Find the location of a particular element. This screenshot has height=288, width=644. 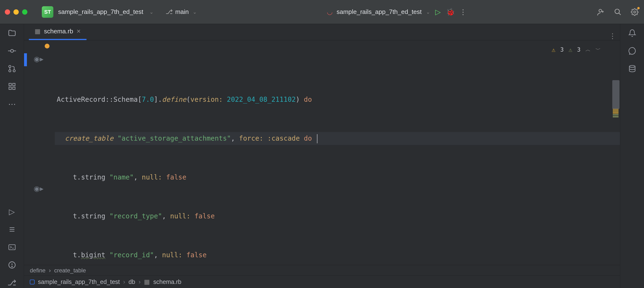

window-controls is located at coordinates (16, 12).